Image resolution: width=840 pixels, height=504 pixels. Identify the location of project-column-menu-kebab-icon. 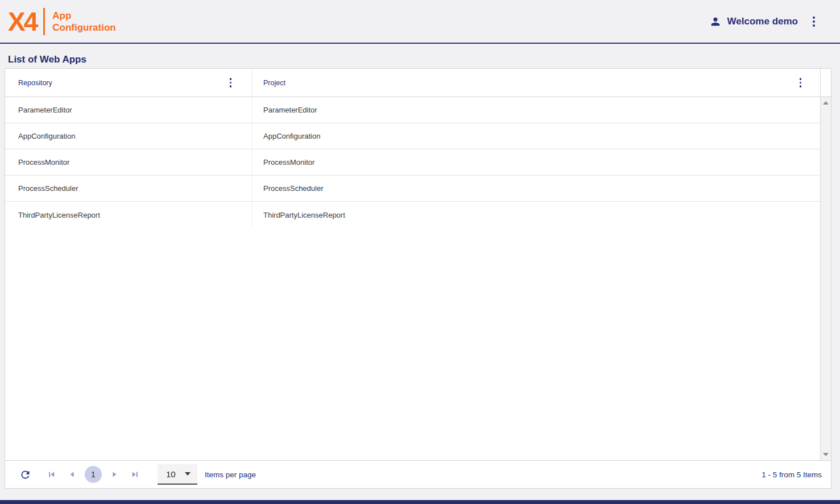
(801, 83).